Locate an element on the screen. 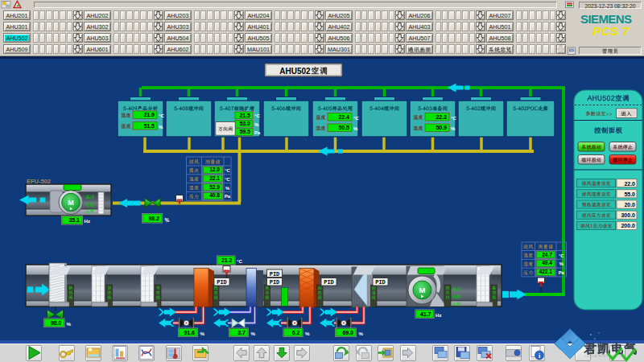  svg-text: 98.0 is located at coordinates (56, 323).